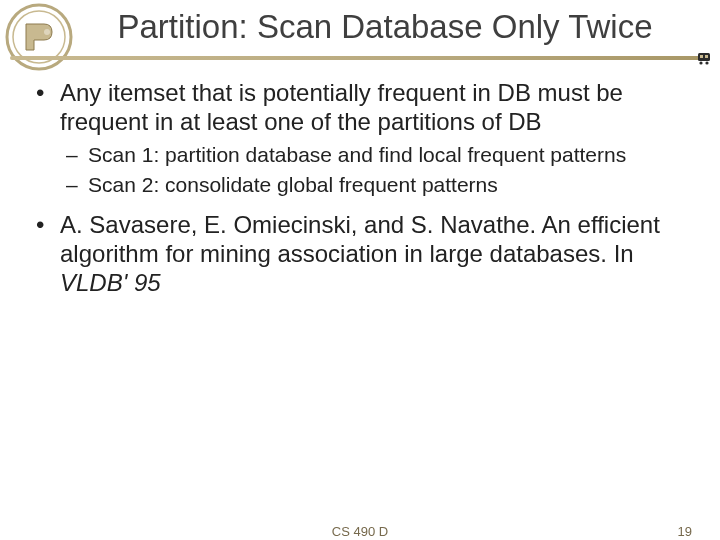  What do you see at coordinates (110, 282) in the screenshot?
I see `citation-venue: VLDB' 95` at bounding box center [110, 282].